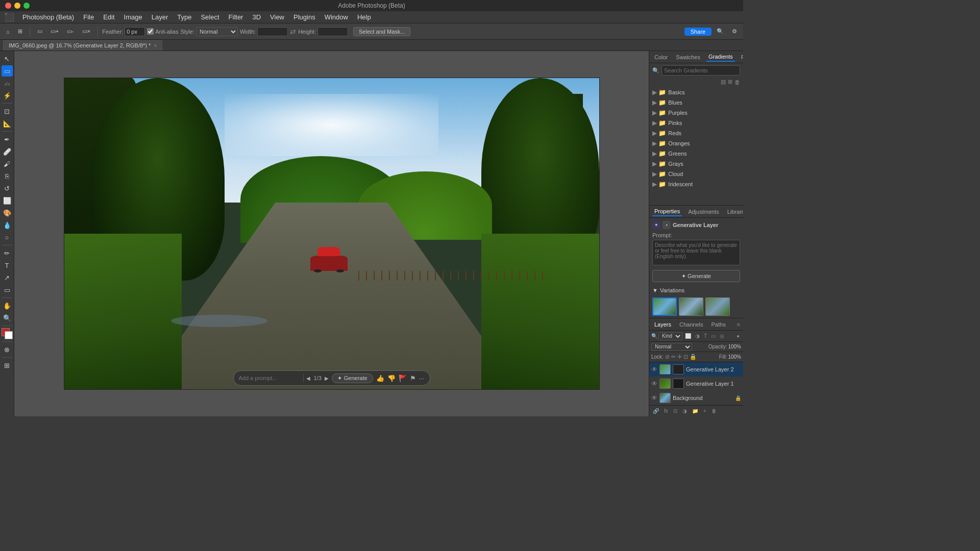 Image resolution: width=980 pixels, height=551 pixels. Describe the element at coordinates (693, 357) in the screenshot. I see `lock-all-icon: 🔒` at that location.